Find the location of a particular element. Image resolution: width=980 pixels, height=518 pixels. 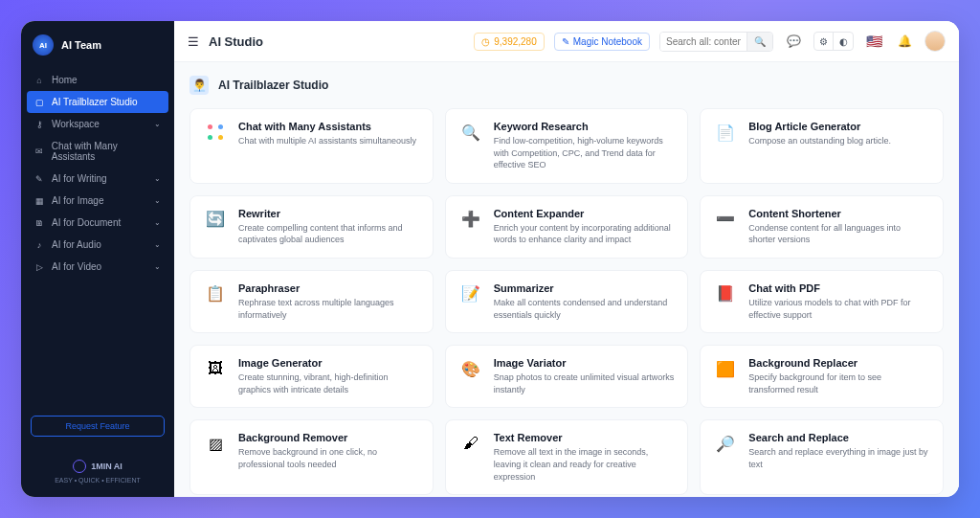

nav-label: AI Trailblazer Studio is located at coordinates (95, 101).